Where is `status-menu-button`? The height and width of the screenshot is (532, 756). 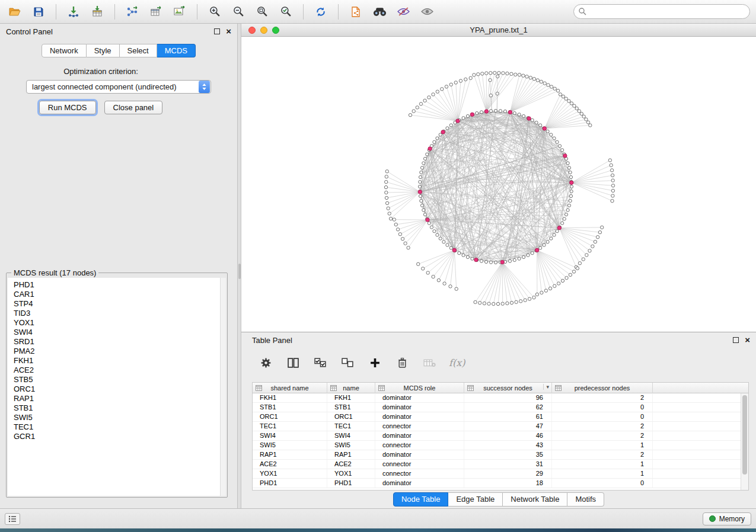 status-menu-button is located at coordinates (12, 519).